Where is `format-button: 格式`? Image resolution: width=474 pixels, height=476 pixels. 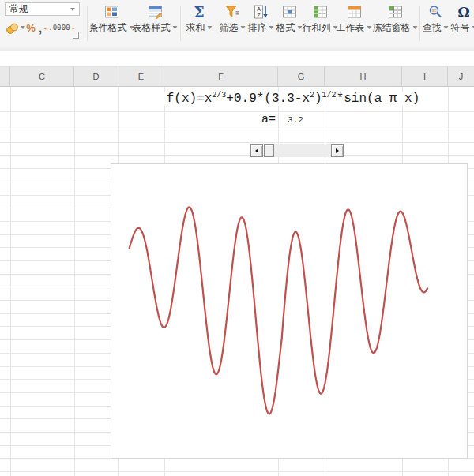
format-button: 格式 is located at coordinates (289, 17).